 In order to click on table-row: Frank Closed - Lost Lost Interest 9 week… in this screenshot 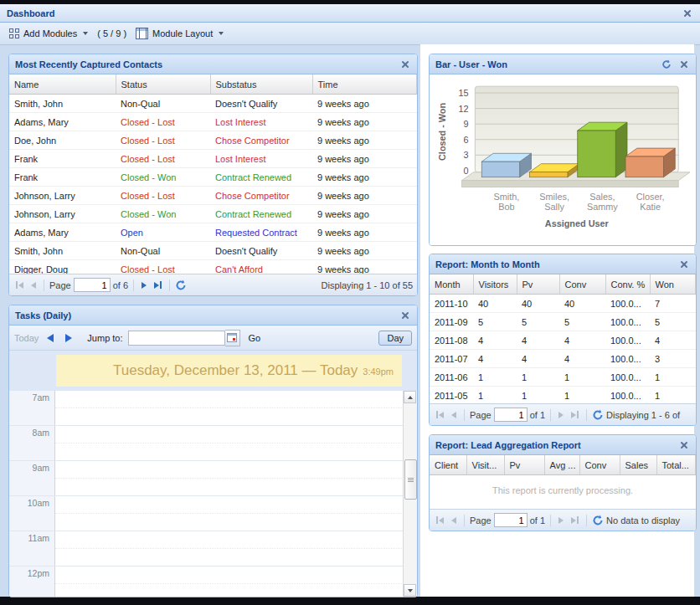, I will do `click(213, 159)`.